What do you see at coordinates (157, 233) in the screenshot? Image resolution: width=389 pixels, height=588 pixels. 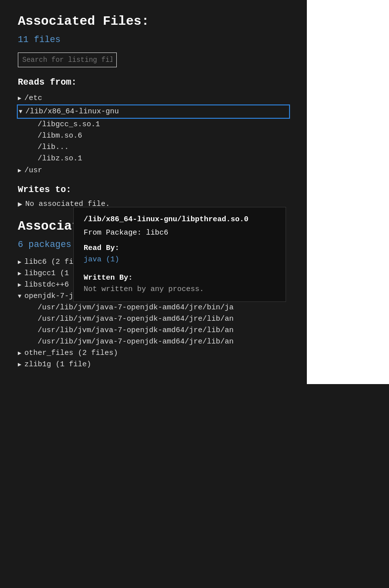 I see `tooltip-package-name: libc6` at bounding box center [157, 233].